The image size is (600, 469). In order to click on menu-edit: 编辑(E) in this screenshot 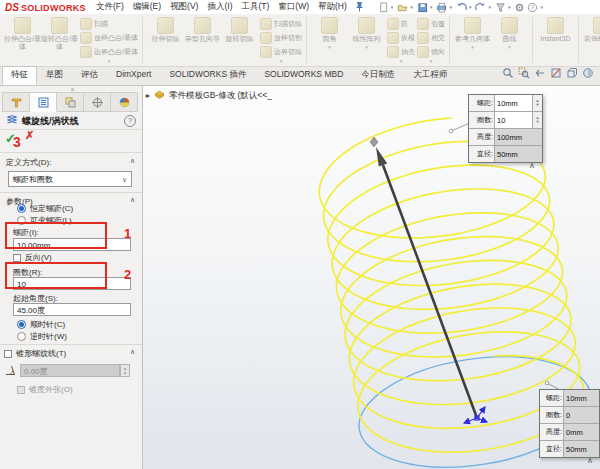, I will do `click(147, 7)`.